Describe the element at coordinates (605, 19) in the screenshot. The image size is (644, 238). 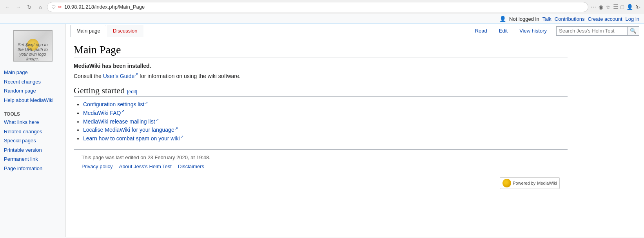
I see `create-account-link: Create account` at that location.